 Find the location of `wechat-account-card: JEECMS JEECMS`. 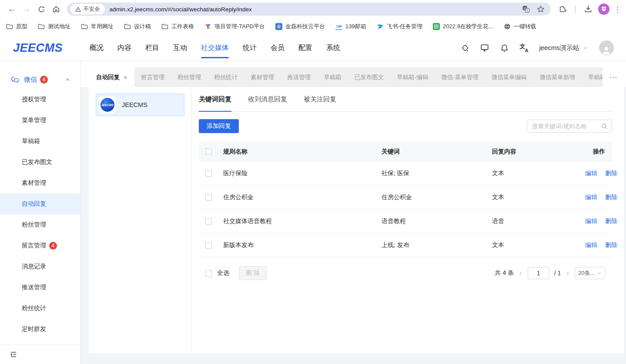

wechat-account-card: JEECMS JEECMS is located at coordinates (140, 105).